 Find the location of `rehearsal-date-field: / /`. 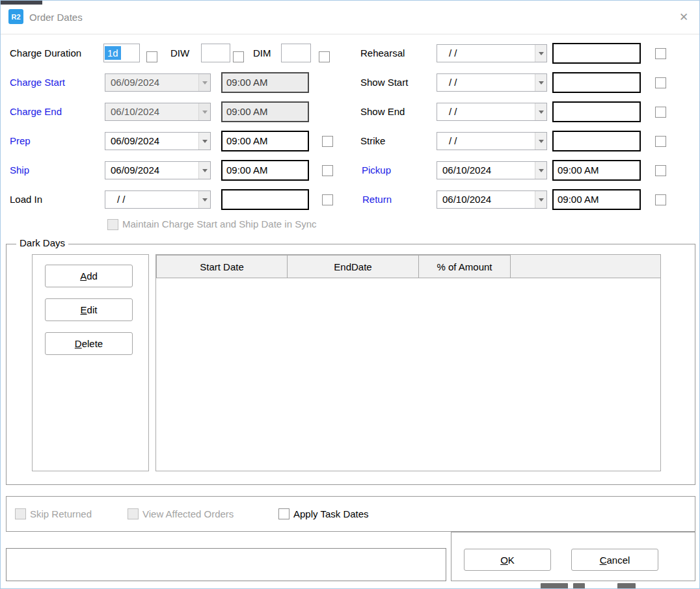

rehearsal-date-field: / / is located at coordinates (492, 53).